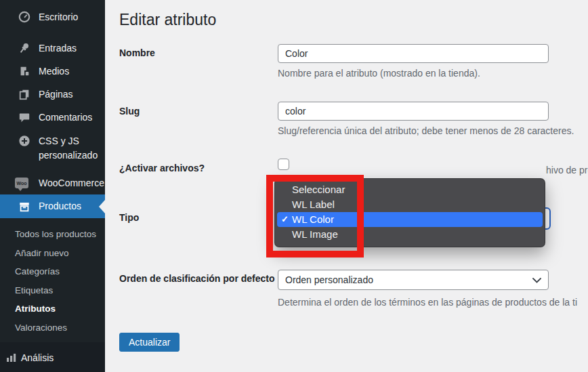  What do you see at coordinates (53, 308) in the screenshot?
I see `sidebar-subitem-atributos: Atributos` at bounding box center [53, 308].